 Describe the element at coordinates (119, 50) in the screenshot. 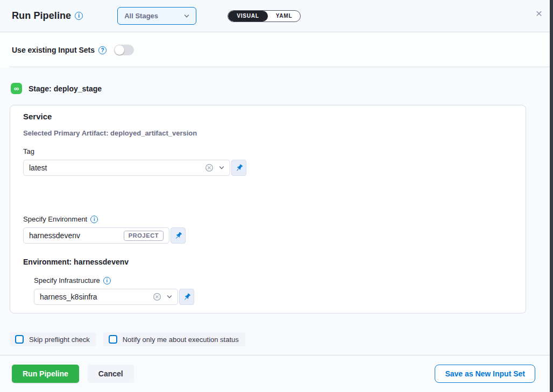

I see `toggle-knob` at that location.